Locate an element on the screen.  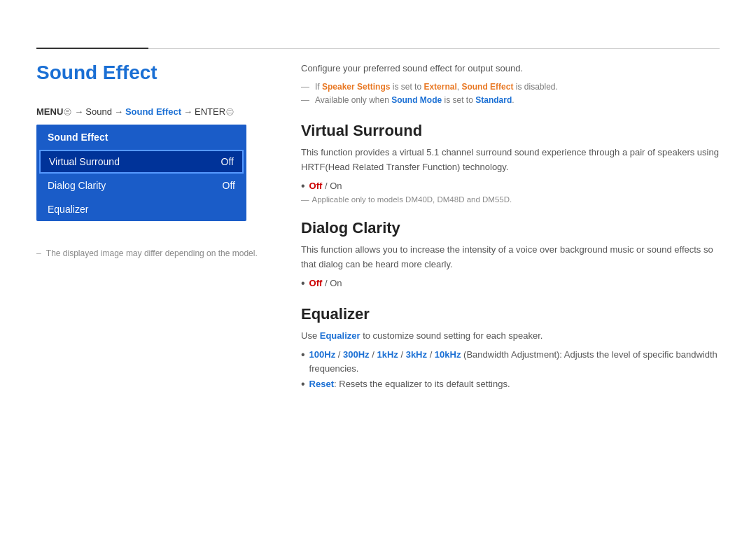
breadcrumb-arrow-2: → is located at coordinates (119, 112).